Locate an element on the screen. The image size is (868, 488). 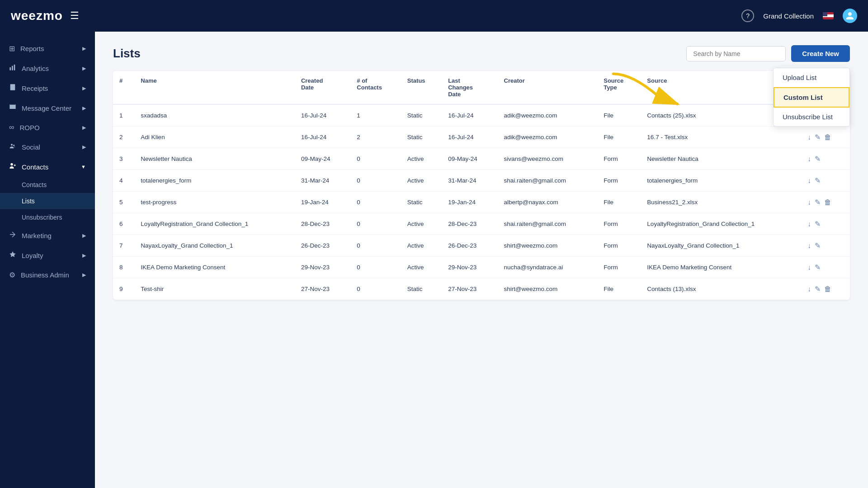
sidebar-item-label: Social is located at coordinates (31, 147).